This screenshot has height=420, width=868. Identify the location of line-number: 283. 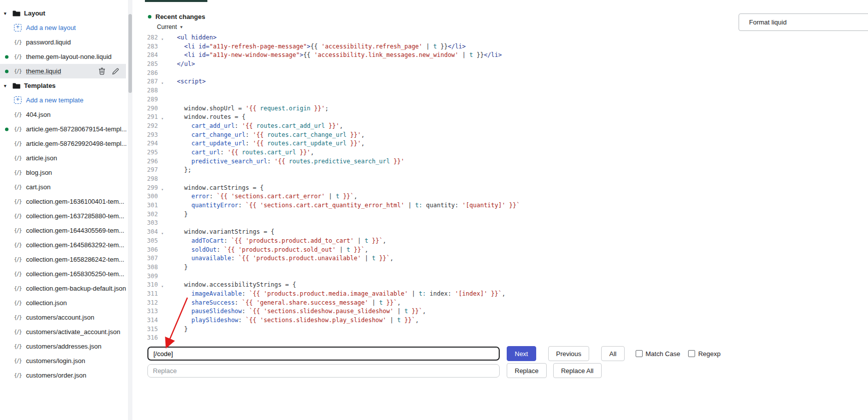
(145, 47).